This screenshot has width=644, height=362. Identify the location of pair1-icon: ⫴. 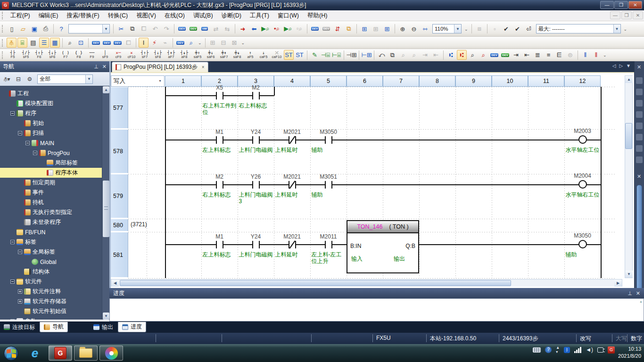
(586, 55).